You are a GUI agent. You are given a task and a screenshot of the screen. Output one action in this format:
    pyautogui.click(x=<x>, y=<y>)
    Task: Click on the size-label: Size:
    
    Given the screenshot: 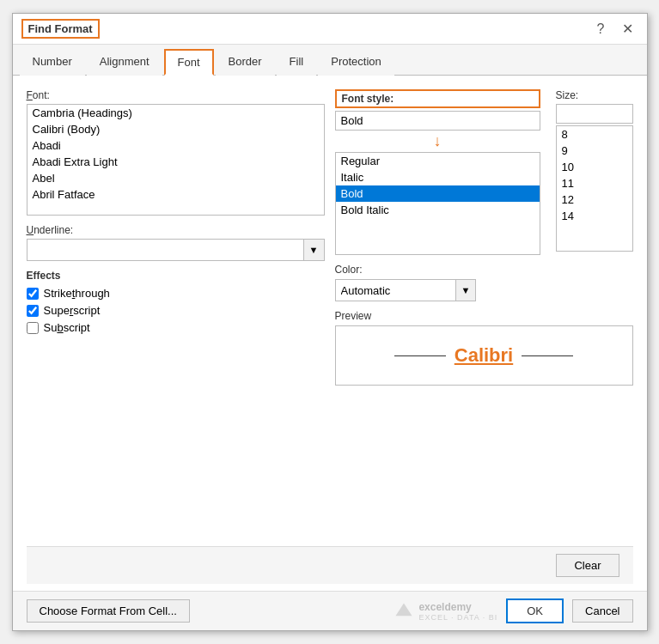 What is the action you would take?
    pyautogui.click(x=595, y=95)
    